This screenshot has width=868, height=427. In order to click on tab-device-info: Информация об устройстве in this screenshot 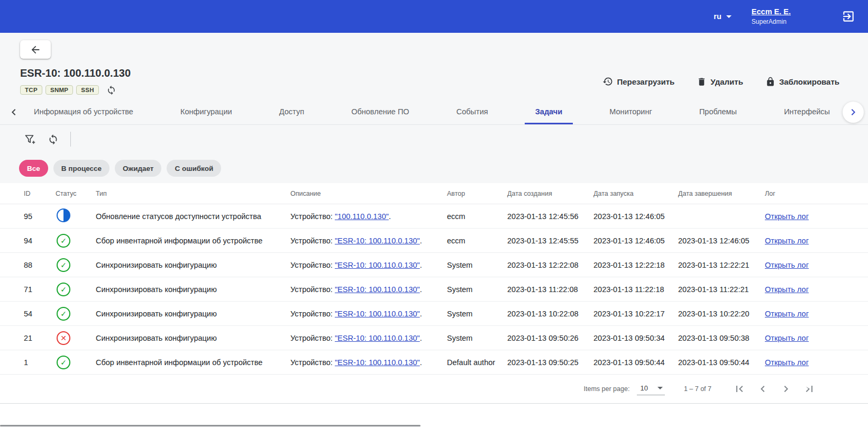, I will do `click(84, 112)`.